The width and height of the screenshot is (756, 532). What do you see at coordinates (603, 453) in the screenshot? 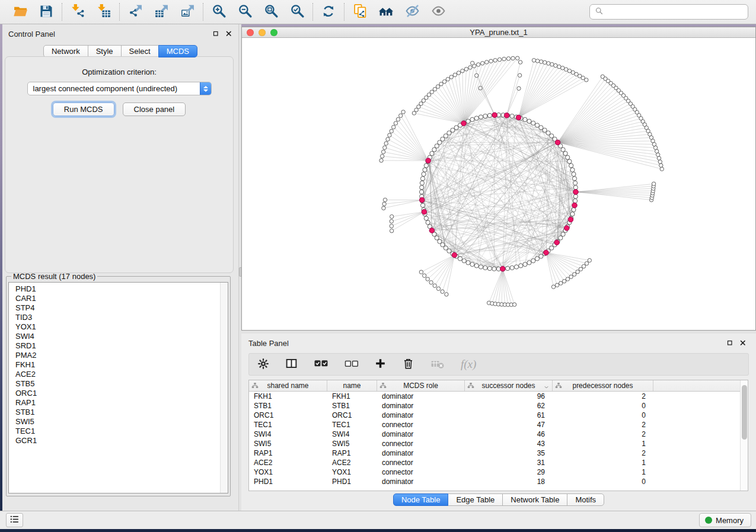
I see `cell-predecessor-nodes: 2` at bounding box center [603, 453].